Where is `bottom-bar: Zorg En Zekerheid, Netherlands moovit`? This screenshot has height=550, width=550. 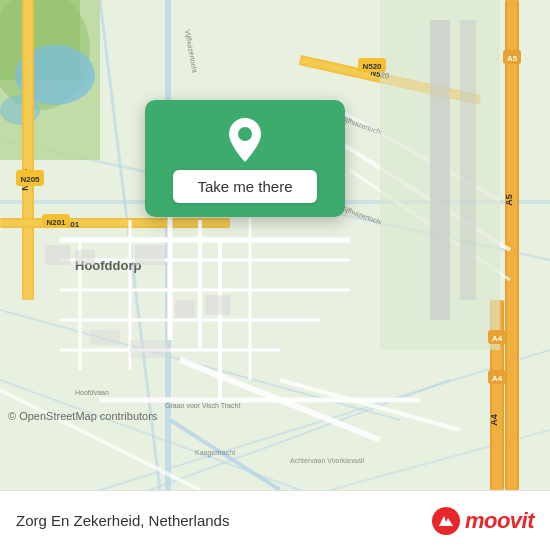 bottom-bar: Zorg En Zekerheid, Netherlands moovit is located at coordinates (275, 520).